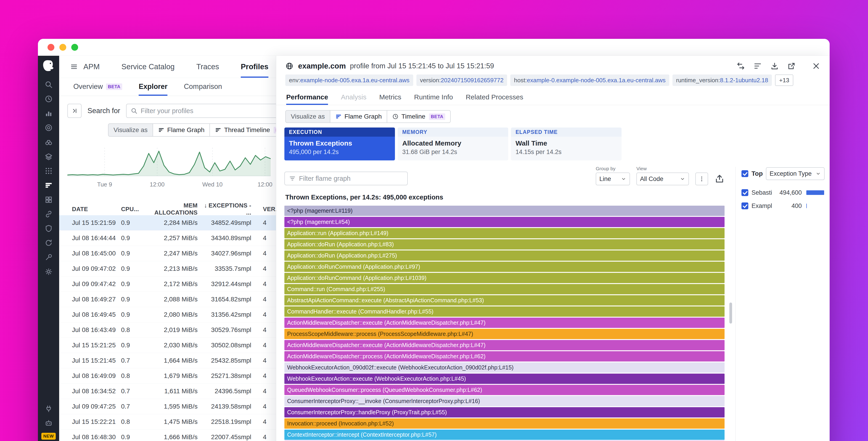 The image size is (868, 441). Describe the element at coordinates (51, 47) in the screenshot. I see `traffic-light-close` at that location.